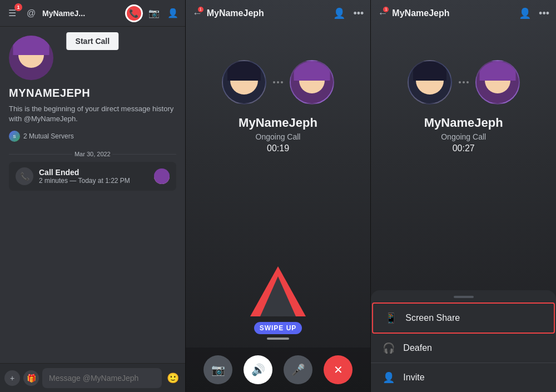  Describe the element at coordinates (102, 378) in the screenshot. I see `message-input` at that location.